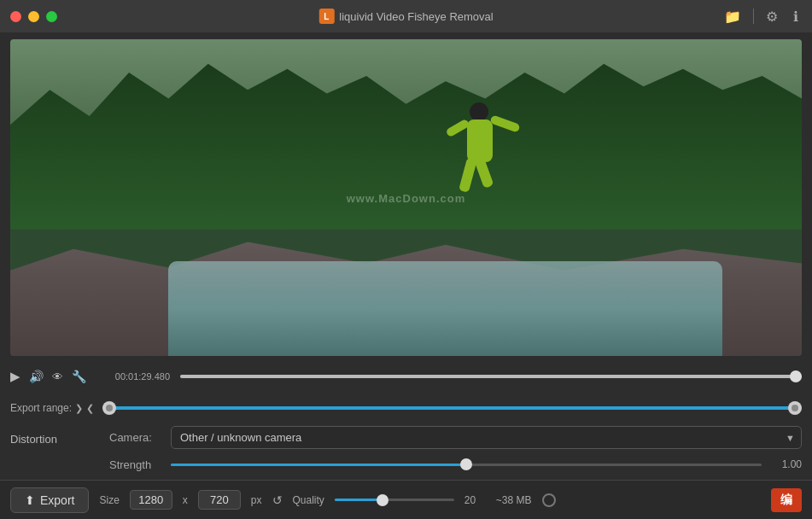 Image resolution: width=812 pixels, height=519 pixels. What do you see at coordinates (475, 500) in the screenshot?
I see `quality-number: 20` at bounding box center [475, 500].